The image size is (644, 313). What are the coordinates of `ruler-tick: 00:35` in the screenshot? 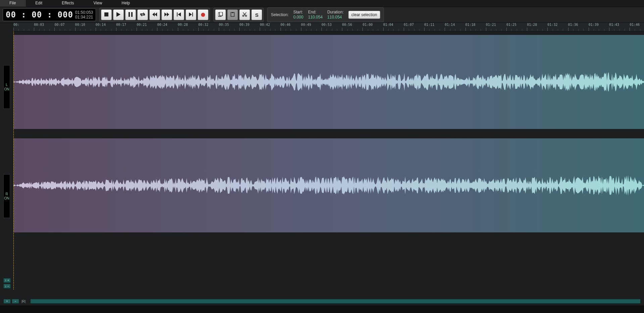 It's located at (224, 25).